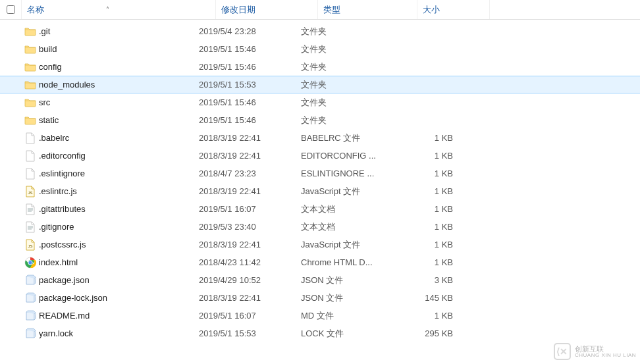  I want to click on file-row: yarn.lock2019/5/1 15:53LOCK 文件295 KB, so click(320, 333).